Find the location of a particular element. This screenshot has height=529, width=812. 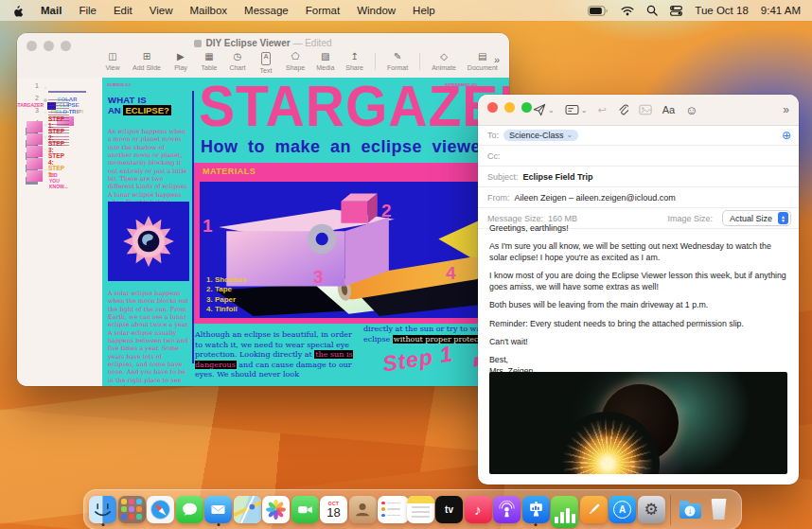

header-fields-button: ⌄ is located at coordinates (576, 110).